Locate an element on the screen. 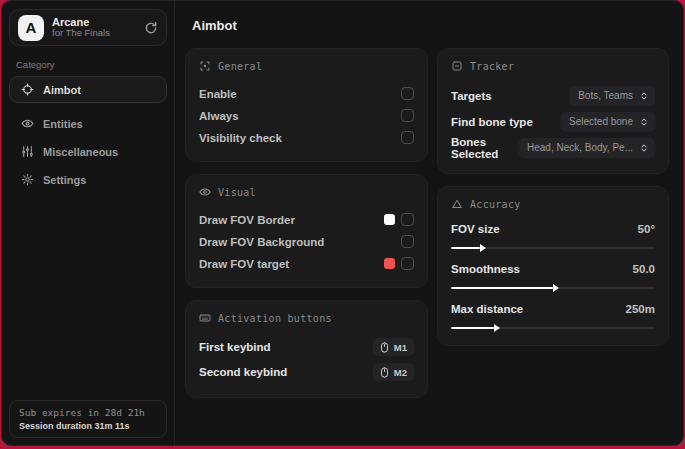 This screenshot has width=685, height=449. activation-card-title: Activation buttons is located at coordinates (275, 318).